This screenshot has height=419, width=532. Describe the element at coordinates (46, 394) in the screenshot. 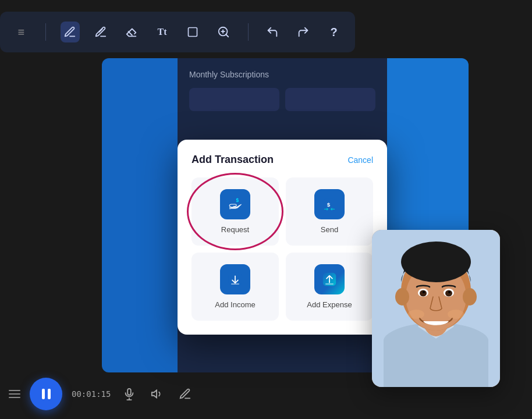

I see `pause-button` at that location.